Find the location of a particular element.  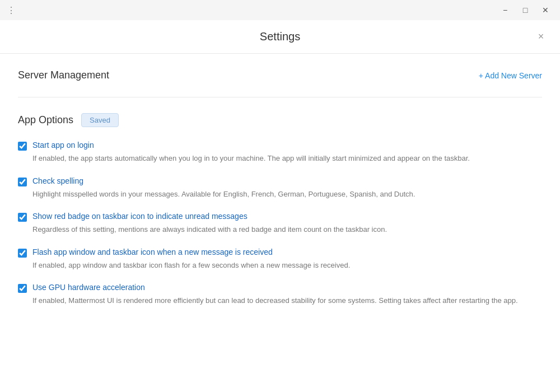

server-management-header: Server Management + Add New Server is located at coordinates (280, 75).